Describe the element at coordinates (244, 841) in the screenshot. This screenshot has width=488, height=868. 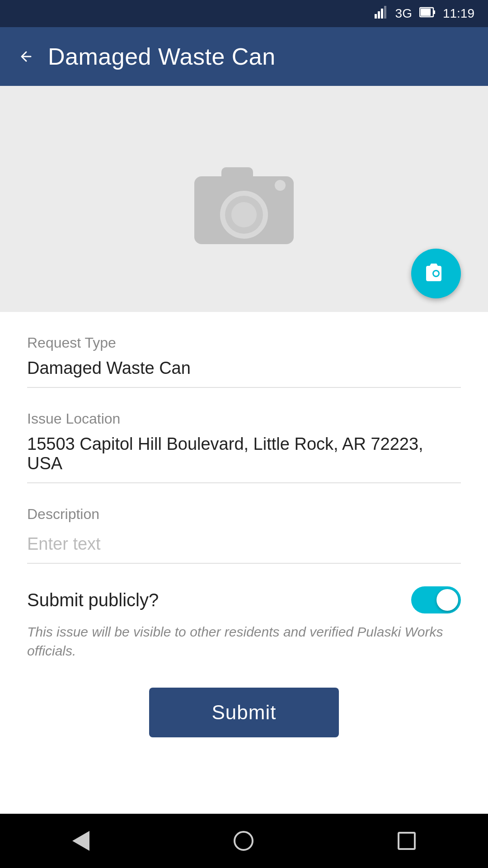
I see `bottom-nav` at that location.